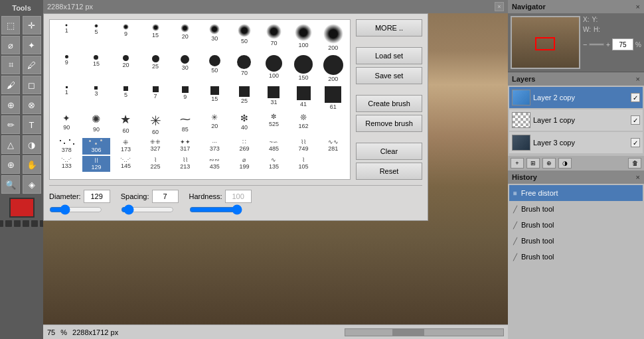 This screenshot has height=339, width=644. Describe the element at coordinates (635, 143) in the screenshot. I see `layer-check-2: ✓` at that location.